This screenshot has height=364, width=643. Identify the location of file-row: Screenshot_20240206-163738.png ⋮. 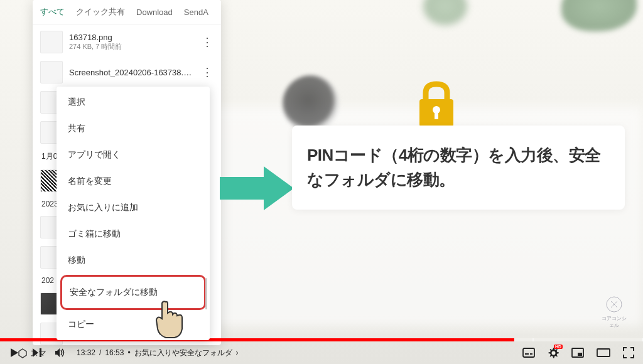
(127, 72).